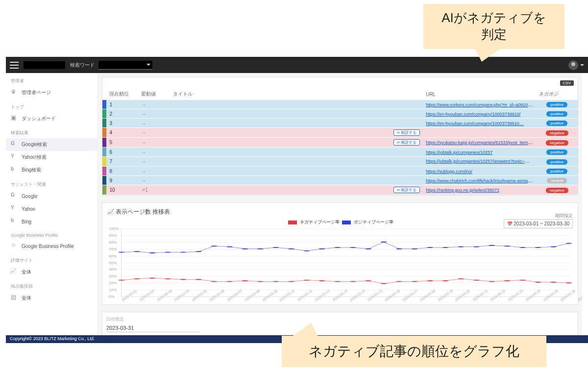 This screenshot has width=588, height=371. I want to click on cell-url: https://syukatsu-kaigi.jp/companies/6153…, so click(479, 143).